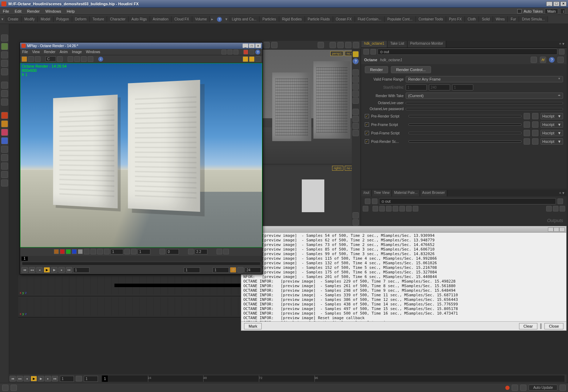 The image size is (568, 392). I want to click on mplay-info-icon: i, so click(101, 59).